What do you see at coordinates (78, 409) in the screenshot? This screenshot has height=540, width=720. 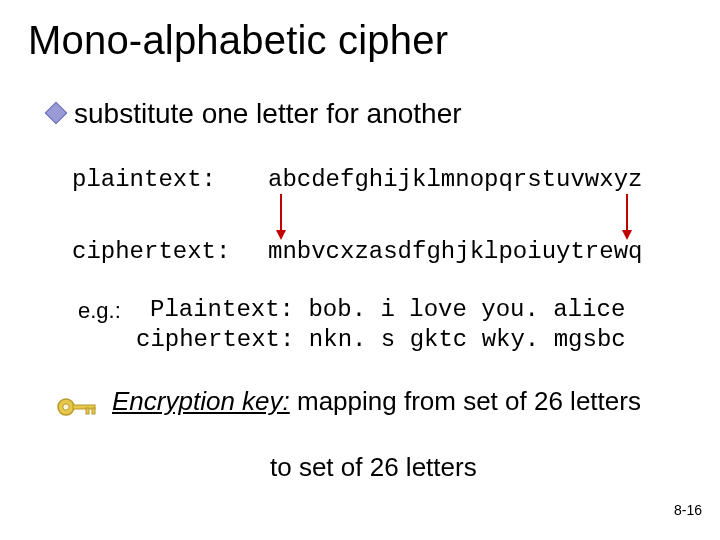 I see `key-icon` at bounding box center [78, 409].